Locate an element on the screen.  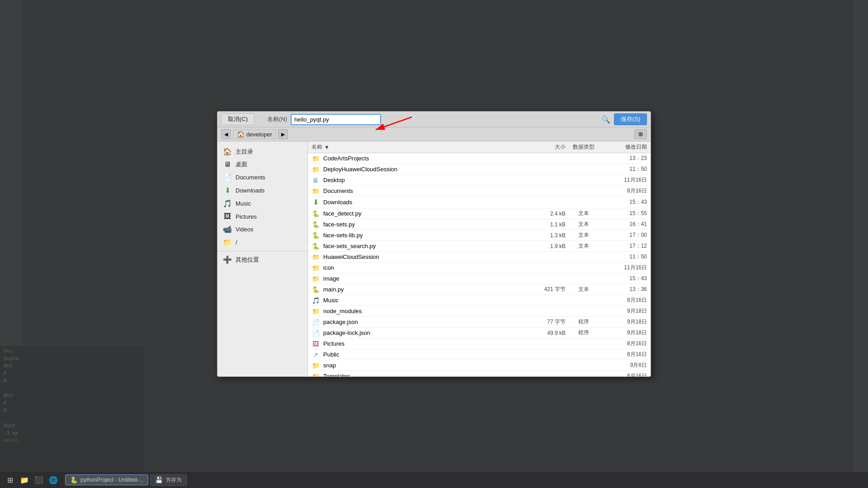
file-name-text: HuaweiCloudSession is located at coordinates (351, 257).